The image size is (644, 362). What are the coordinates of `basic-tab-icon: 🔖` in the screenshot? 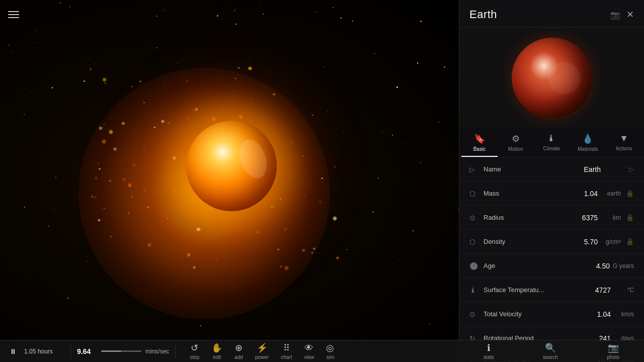 It's located at (479, 139).